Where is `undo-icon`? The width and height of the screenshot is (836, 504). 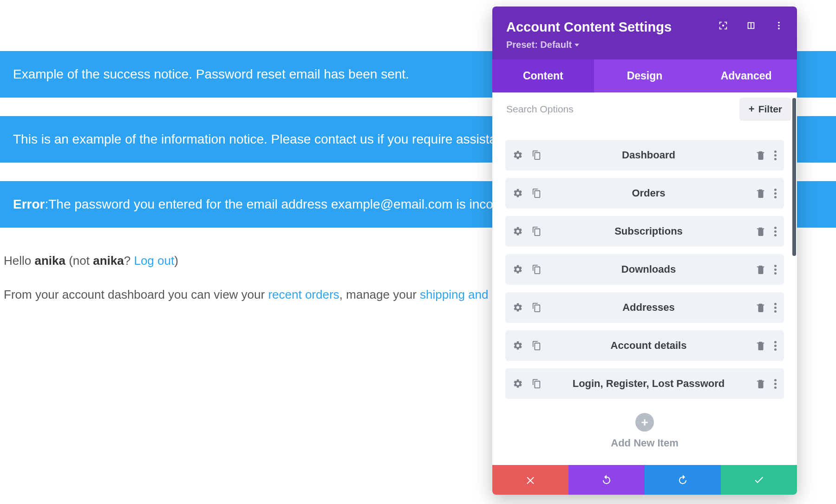
undo-icon is located at coordinates (607, 480).